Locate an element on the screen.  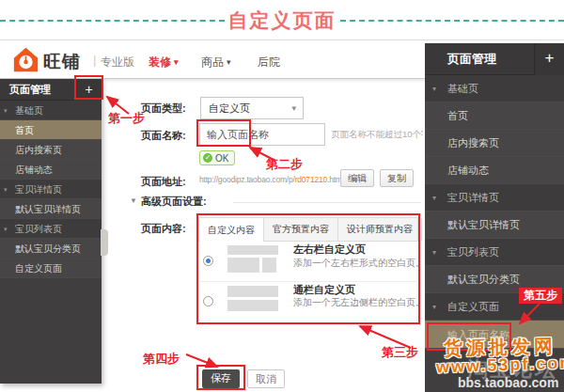
chevron-down-icon: ▼ is located at coordinates (133, 201).